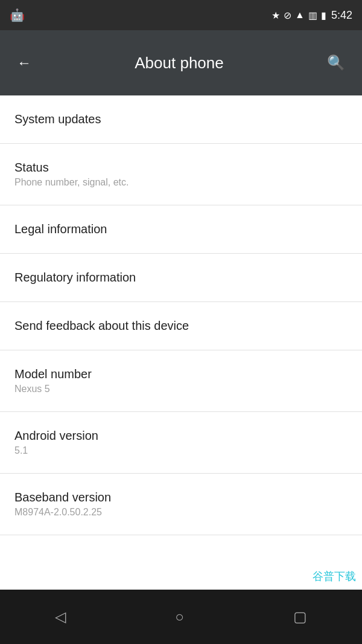 Image resolution: width=362 pixels, height=644 pixels. I want to click on menu-item-regulatory-information: Regulatory information, so click(181, 278).